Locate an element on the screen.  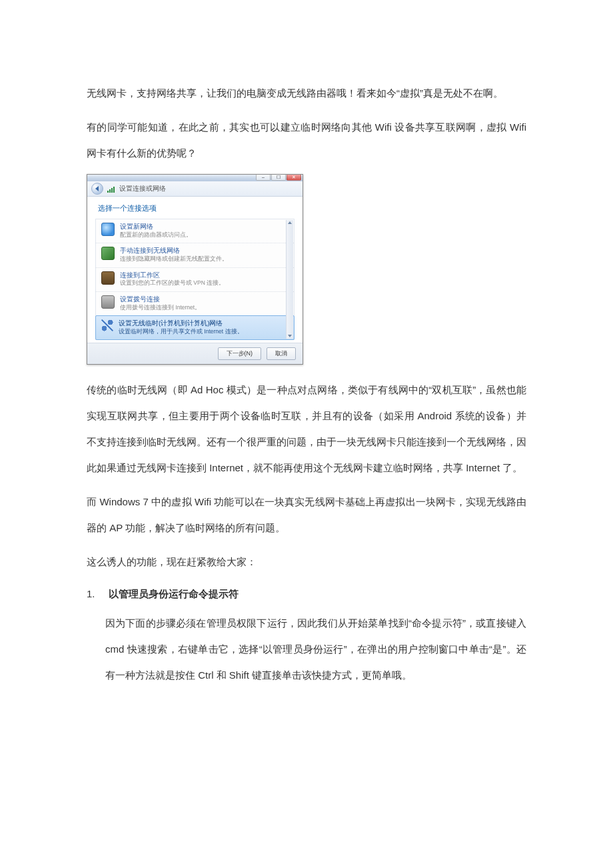
option-manual-wireless: 手动连接到无线网络 连接到隐藏网络或创建新无线配置文件。 is located at coordinates (195, 255).